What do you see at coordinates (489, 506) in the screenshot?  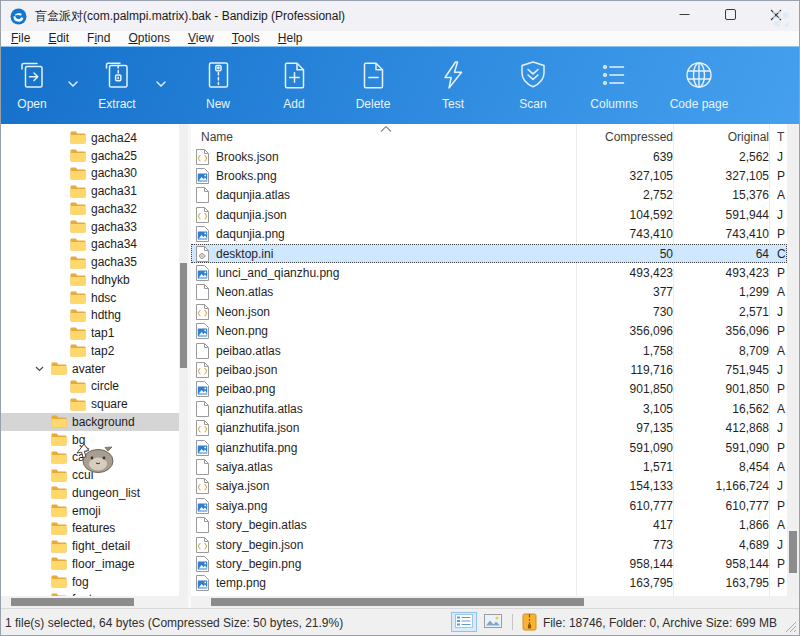 I see `file-row-saiya-png: saiya.png 610,777 610,777 P` at bounding box center [489, 506].